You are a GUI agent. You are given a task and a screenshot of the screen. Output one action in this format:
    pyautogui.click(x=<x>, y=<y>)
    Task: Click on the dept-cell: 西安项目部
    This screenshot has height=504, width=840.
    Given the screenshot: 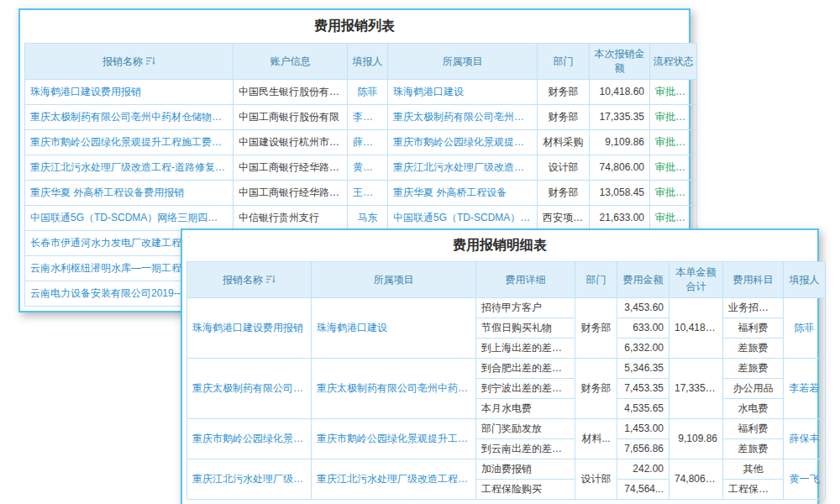 What is the action you would take?
    pyautogui.click(x=564, y=218)
    